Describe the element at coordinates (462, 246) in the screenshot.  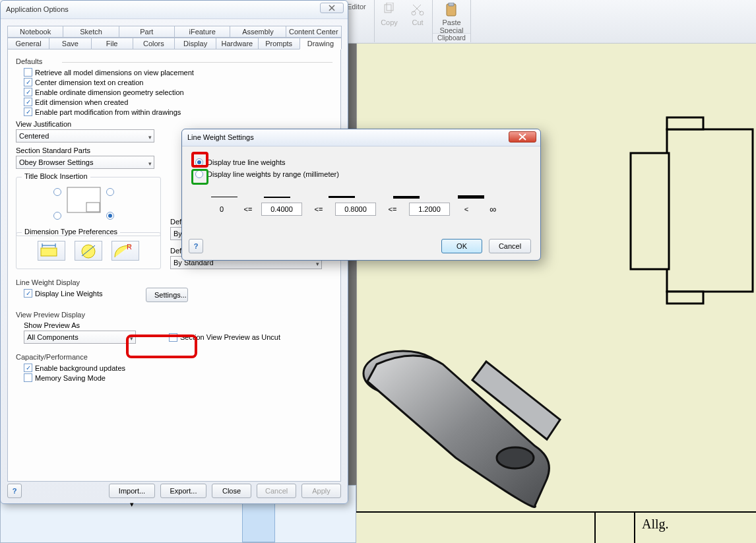
I see `lw-ok-button: OK` at that location.